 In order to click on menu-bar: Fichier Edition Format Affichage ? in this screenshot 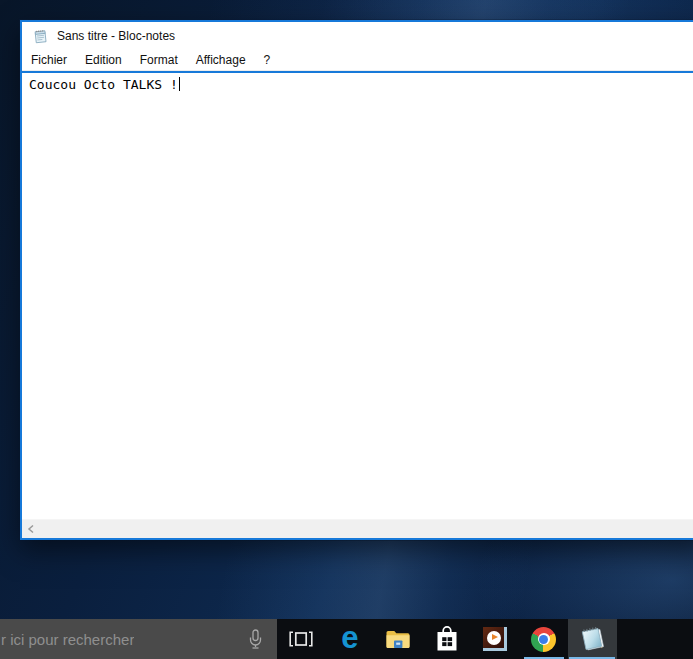, I will do `click(358, 60)`.